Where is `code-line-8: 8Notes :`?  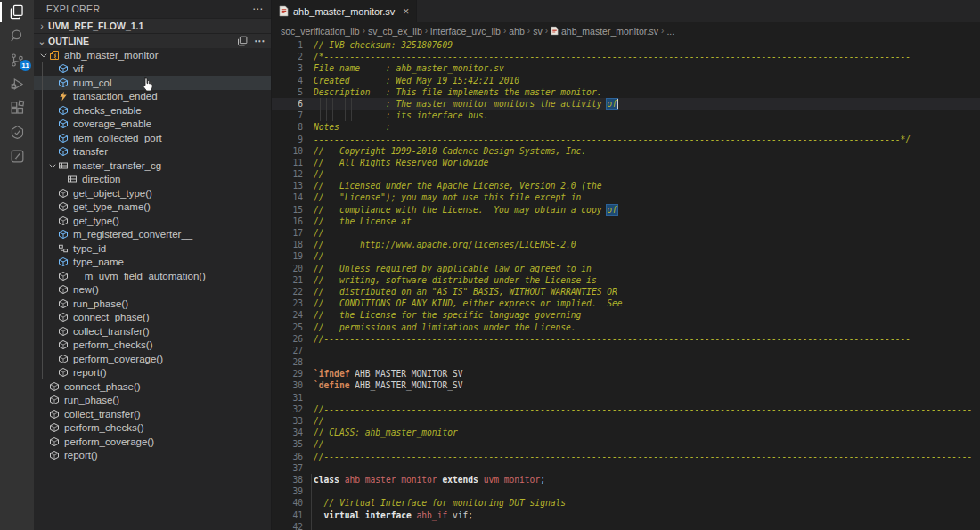
code-line-8: 8Notes : is located at coordinates (625, 126).